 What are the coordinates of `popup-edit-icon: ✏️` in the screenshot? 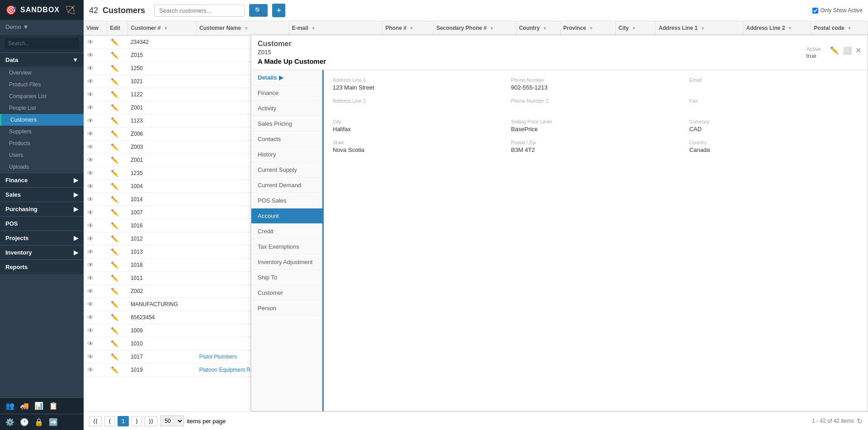 It's located at (835, 51).